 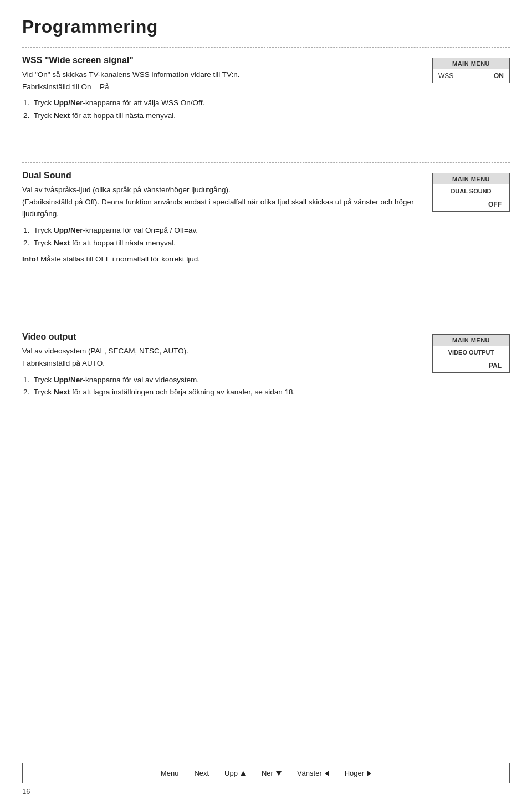 I want to click on wss-step-1: 1. Tryck Upp/Ner-knapparna för att välja…, so click(x=219, y=103).